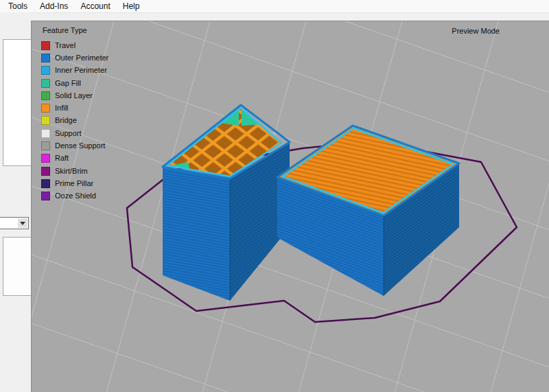 This screenshot has width=549, height=392. What do you see at coordinates (75, 146) in the screenshot?
I see `legend-item-dense-support: Dense Support` at bounding box center [75, 146].